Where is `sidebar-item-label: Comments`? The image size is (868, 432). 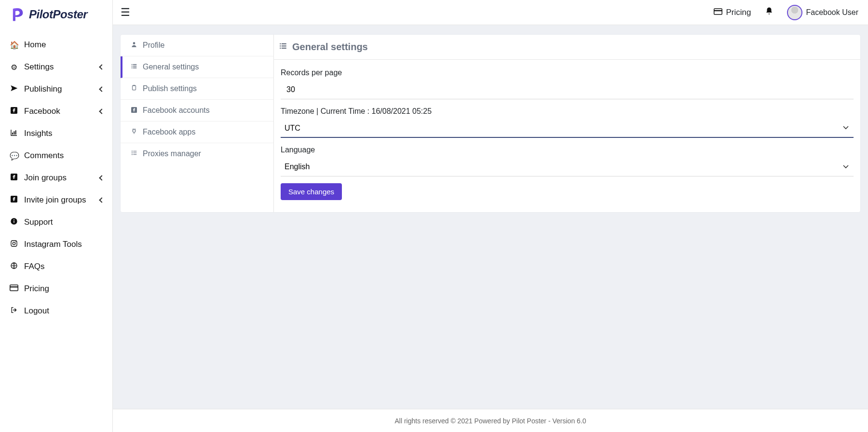 sidebar-item-label: Comments is located at coordinates (44, 156).